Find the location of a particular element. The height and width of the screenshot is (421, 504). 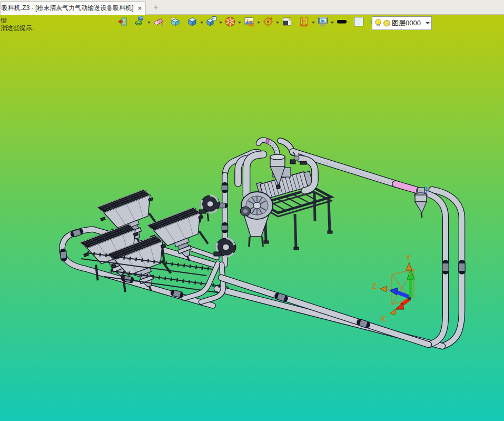

blower-wheel is located at coordinates (256, 205).